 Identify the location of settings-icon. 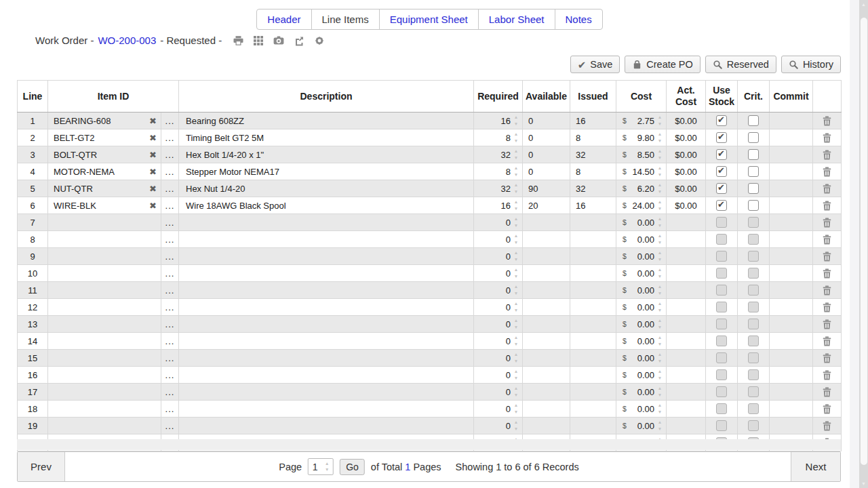
(319, 41).